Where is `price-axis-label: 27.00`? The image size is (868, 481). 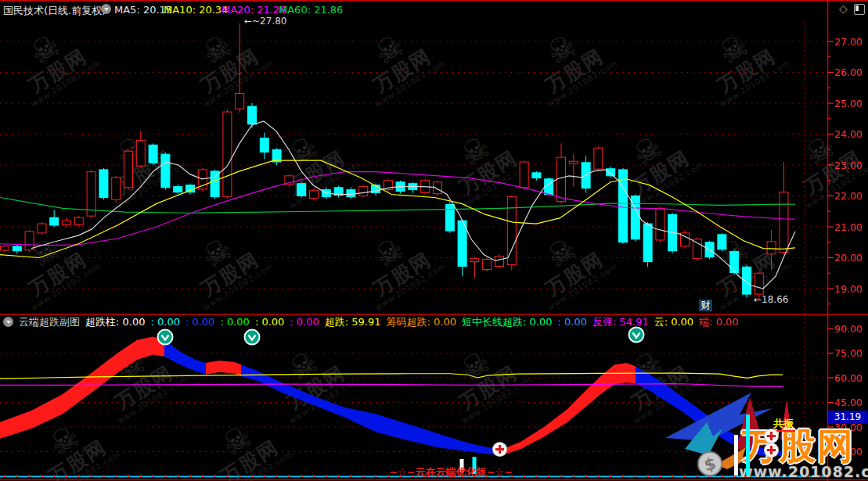
price-axis-label: 27.00 is located at coordinates (851, 42).